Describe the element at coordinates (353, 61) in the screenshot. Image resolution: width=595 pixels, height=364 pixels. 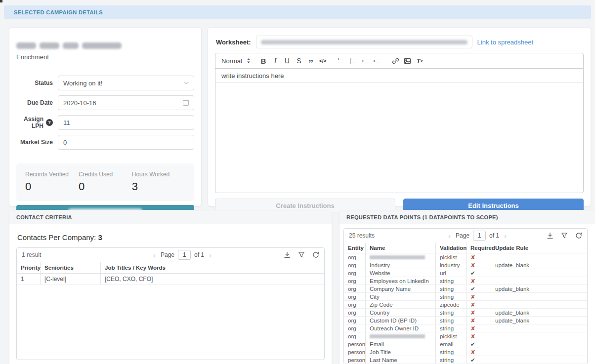
I see `bullet-list-icon` at that location.